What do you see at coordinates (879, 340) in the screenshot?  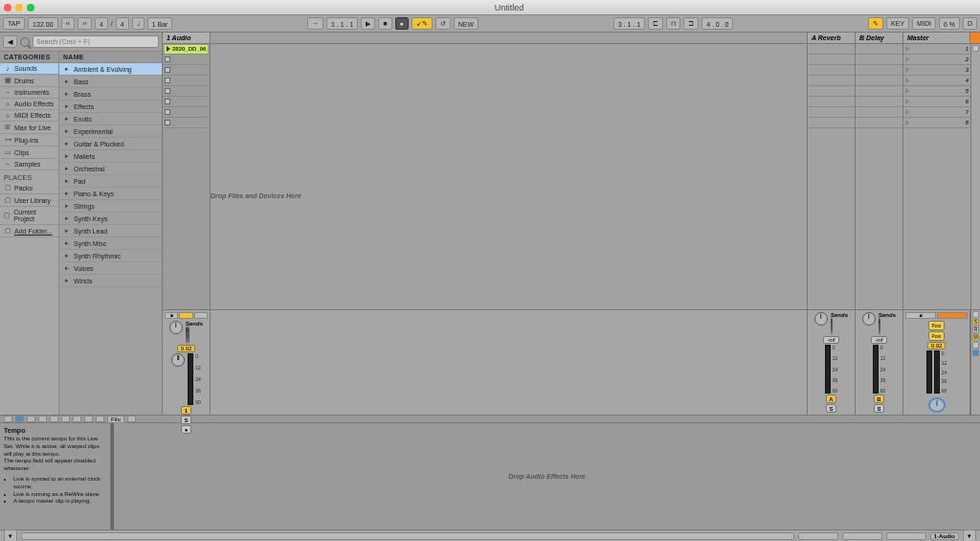 I see `volume-value-b: -inf` at bounding box center [879, 340].